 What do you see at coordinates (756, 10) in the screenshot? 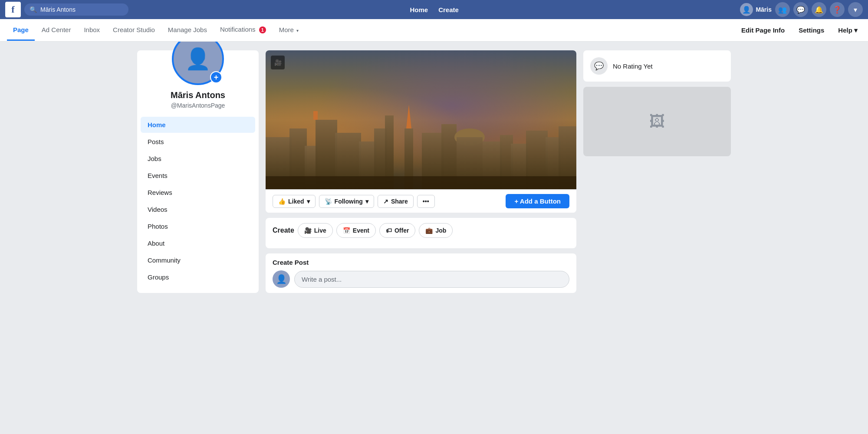
I see `nav-user: 👤 Māris` at bounding box center [756, 10].